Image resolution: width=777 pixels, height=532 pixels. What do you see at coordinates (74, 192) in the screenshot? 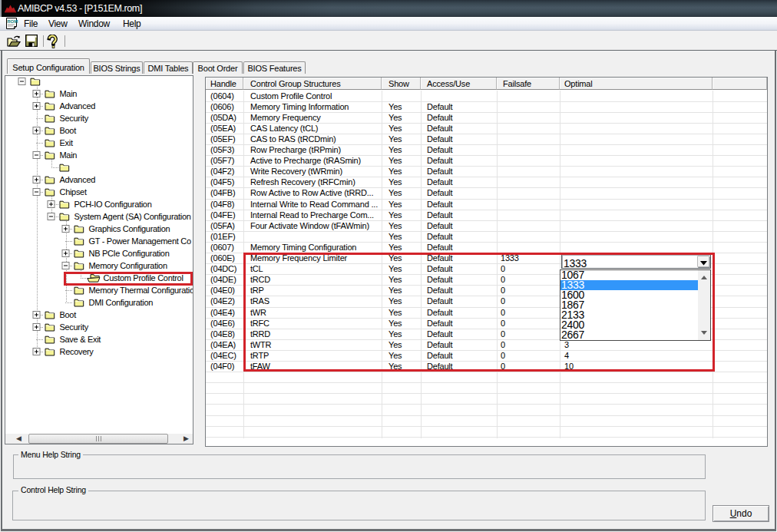
I see `svg-text: Chipset` at bounding box center [74, 192].